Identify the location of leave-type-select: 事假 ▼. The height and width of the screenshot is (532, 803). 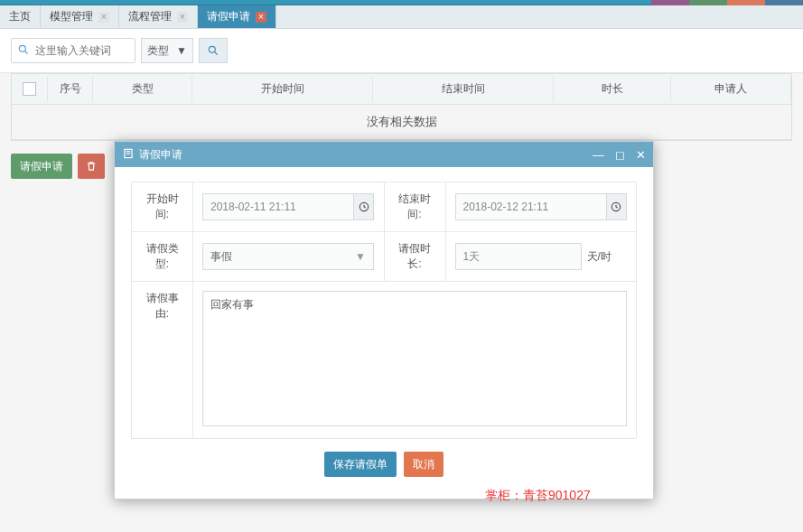
(288, 257).